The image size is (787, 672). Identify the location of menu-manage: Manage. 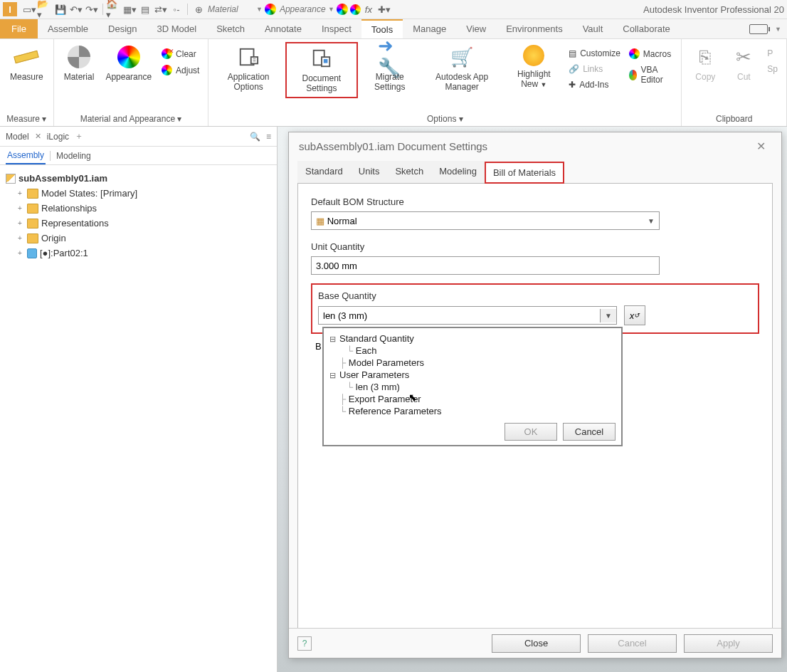
(430, 28).